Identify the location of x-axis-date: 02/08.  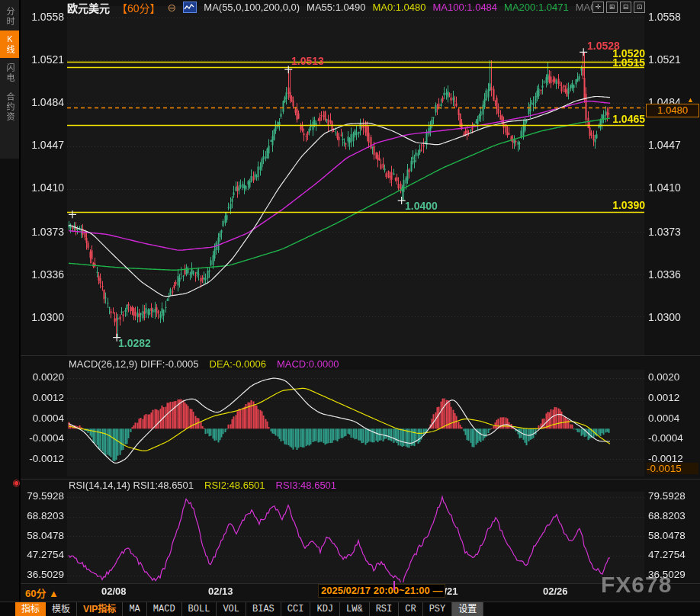
(114, 592).